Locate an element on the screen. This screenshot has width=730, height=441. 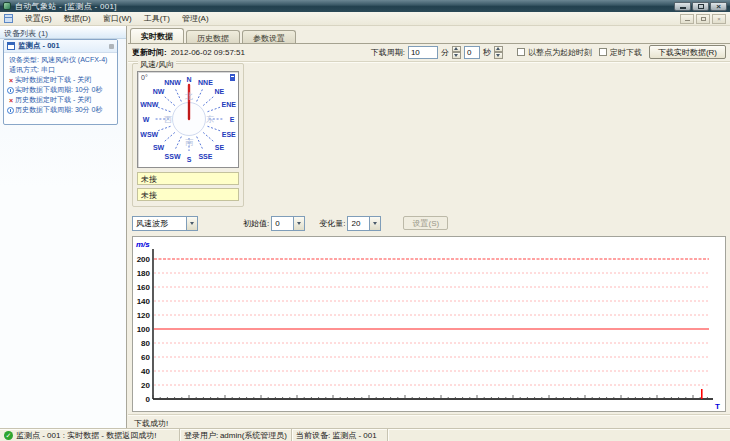
login-user-label: 登录用户: is located at coordinates (201, 436).